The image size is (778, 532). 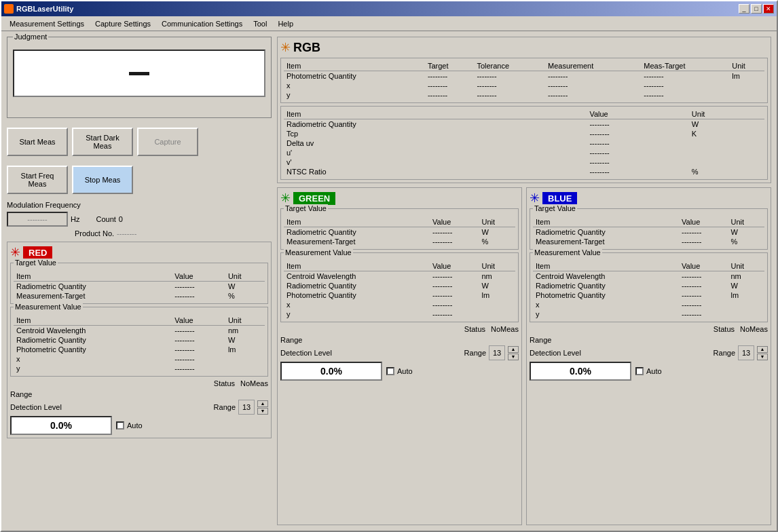 I want to click on modulation-input: --------, so click(x=37, y=219).